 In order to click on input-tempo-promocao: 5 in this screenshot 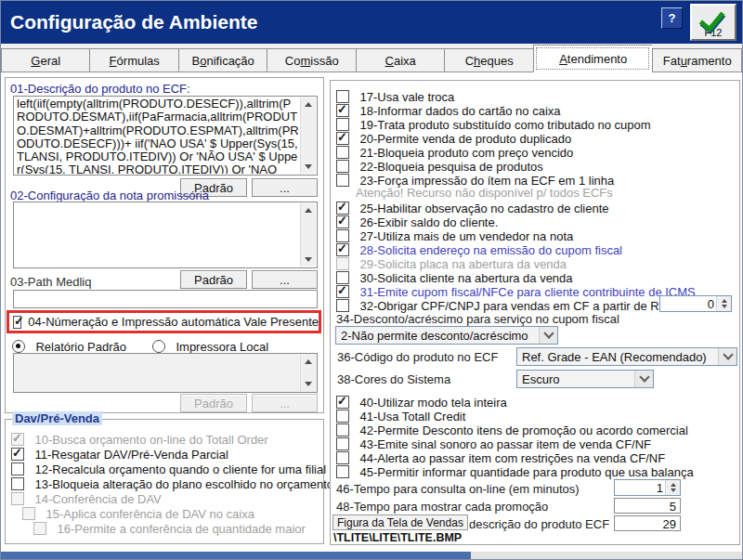, I will do `click(647, 505)`.